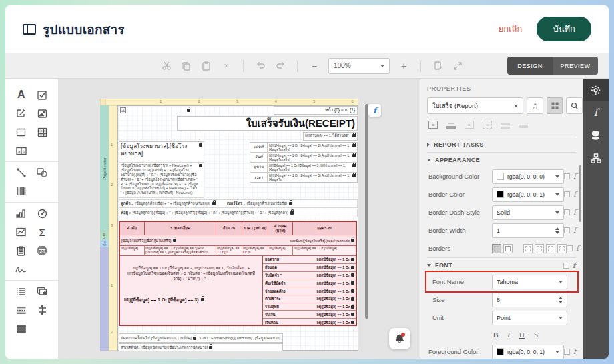 The image size is (614, 364). What do you see at coordinates (21, 173) in the screenshot?
I see `line-tool-icon` at bounding box center [21, 173].